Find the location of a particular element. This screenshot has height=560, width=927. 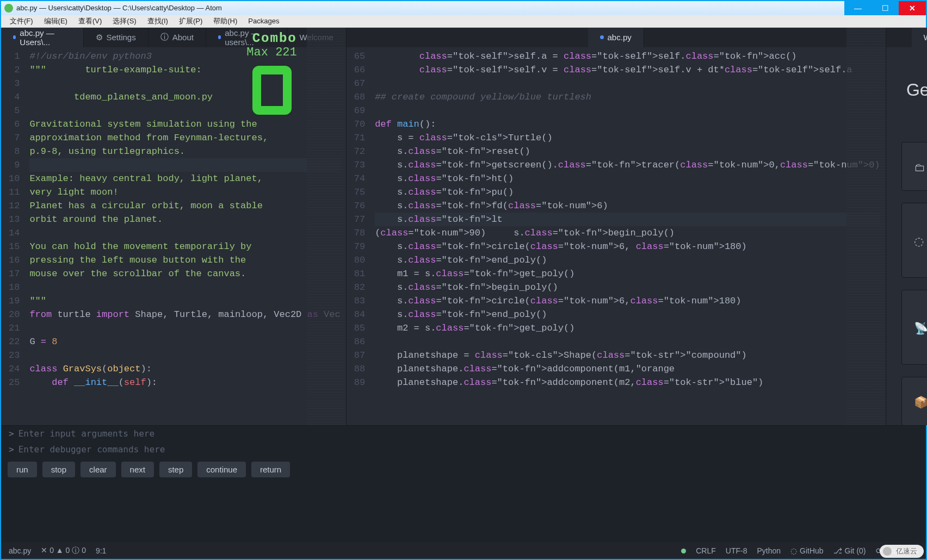

status-github: ◌GitHub is located at coordinates (807, 551).